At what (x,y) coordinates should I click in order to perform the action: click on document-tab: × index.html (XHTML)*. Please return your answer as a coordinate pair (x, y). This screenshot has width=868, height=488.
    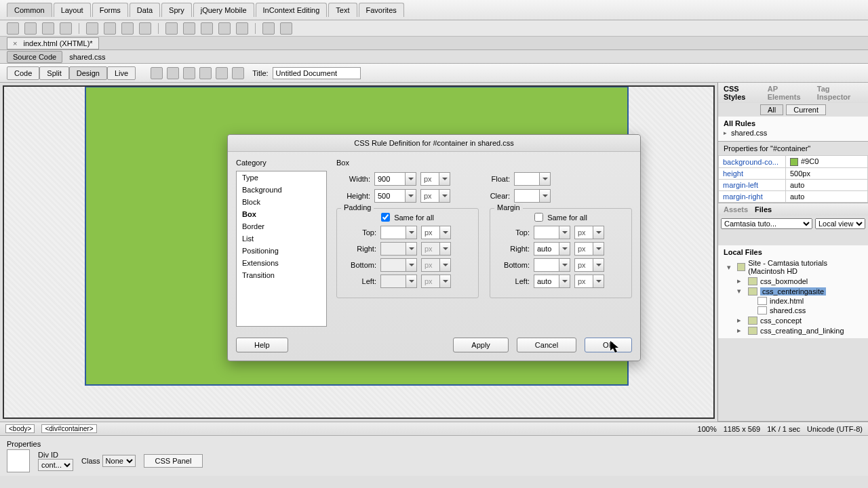
    Looking at the image, I should click on (53, 43).